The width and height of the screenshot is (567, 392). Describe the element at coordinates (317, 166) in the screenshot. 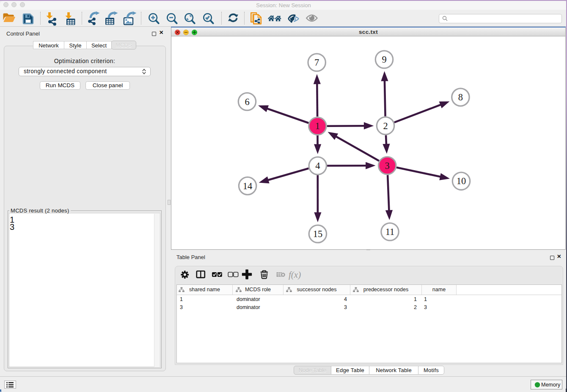

I see `svg-text: 4` at that location.